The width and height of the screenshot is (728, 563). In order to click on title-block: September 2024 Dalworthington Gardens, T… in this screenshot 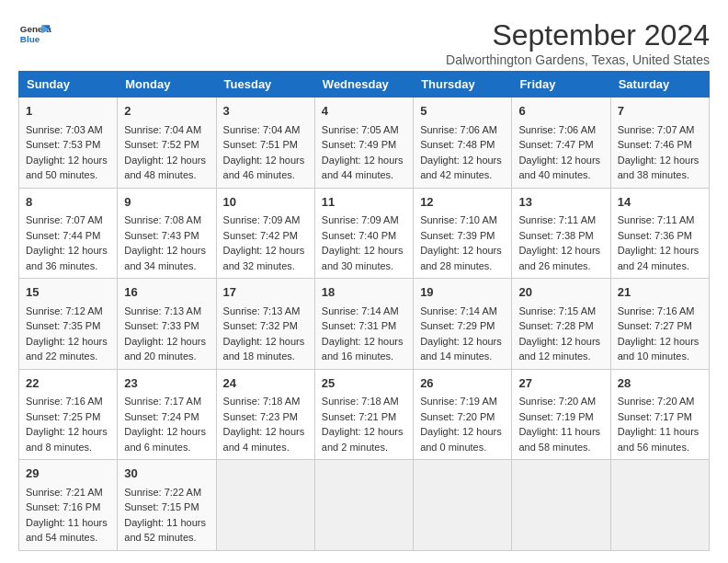, I will do `click(577, 42)`.